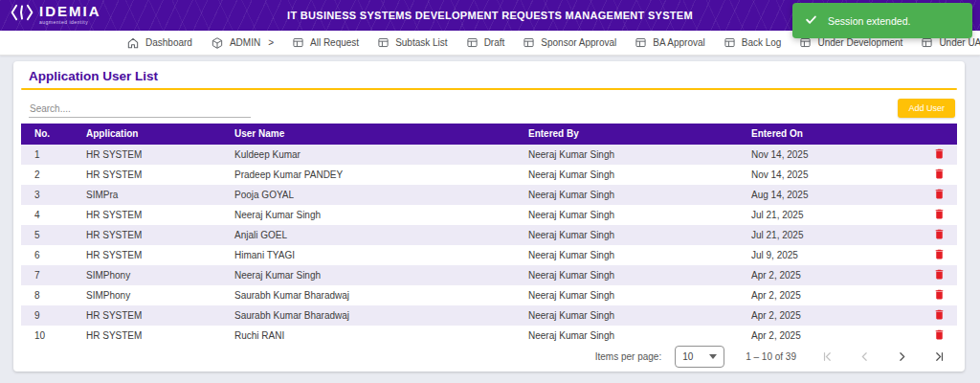  What do you see at coordinates (489, 89) in the screenshot?
I see `title-underline` at bounding box center [489, 89].